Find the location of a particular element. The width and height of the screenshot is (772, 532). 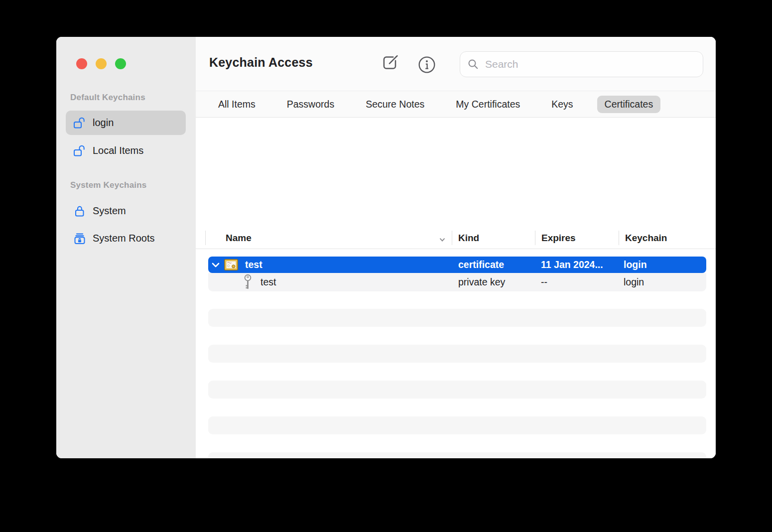

row-kind: certificate is located at coordinates (481, 265).